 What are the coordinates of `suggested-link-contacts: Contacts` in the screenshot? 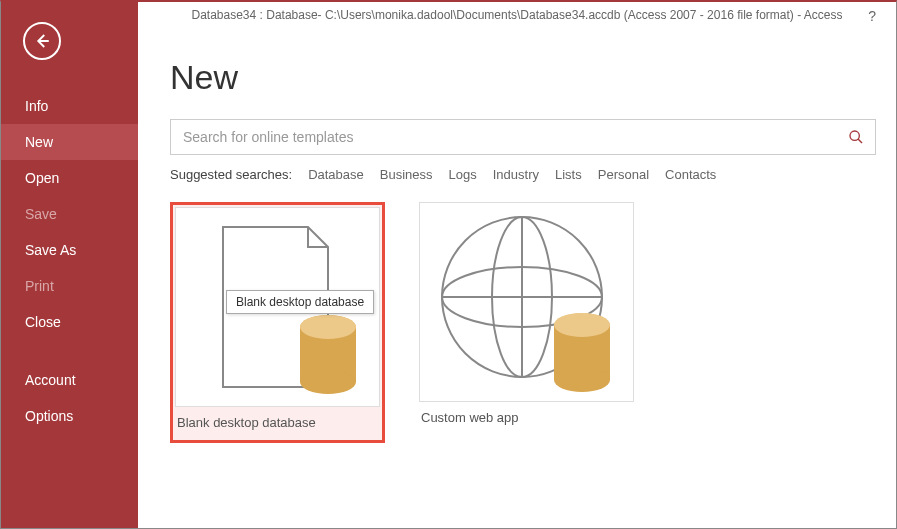 It's located at (690, 174).